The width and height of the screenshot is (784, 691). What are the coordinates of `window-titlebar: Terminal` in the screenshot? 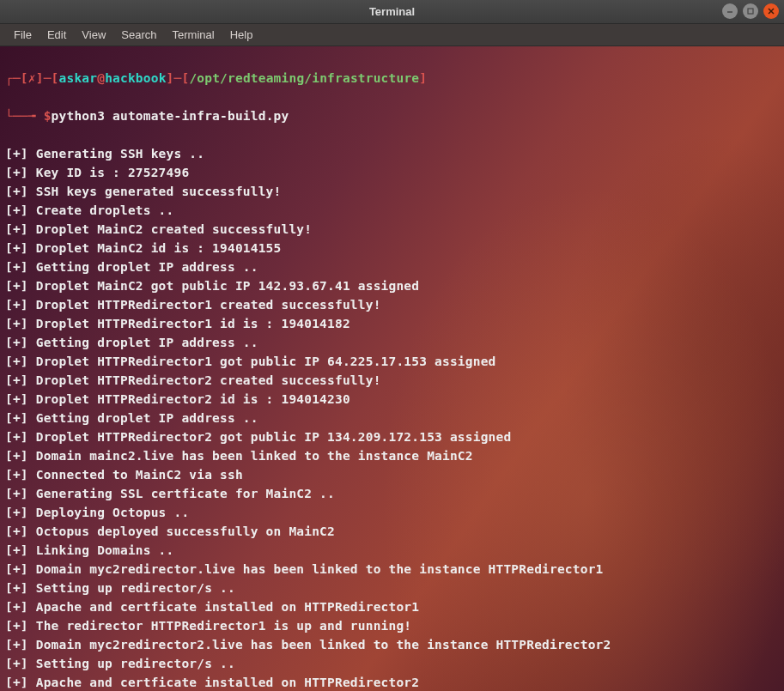 It's located at (392, 12).